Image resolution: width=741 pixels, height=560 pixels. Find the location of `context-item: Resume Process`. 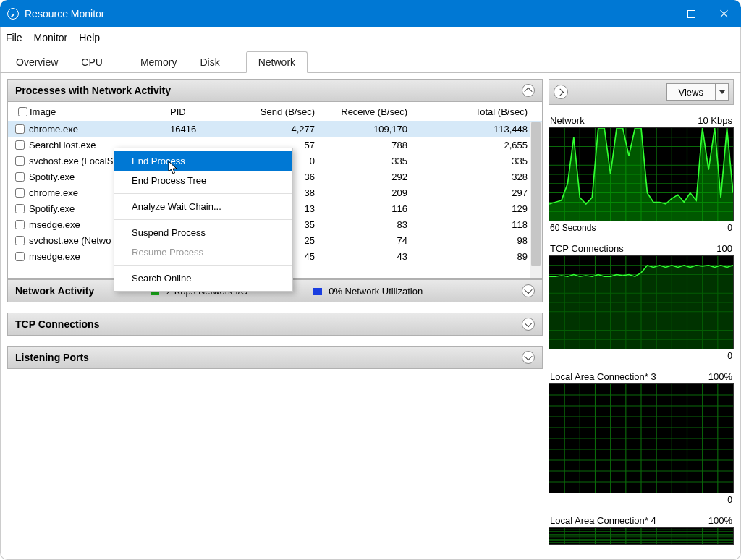

context-item: Resume Process is located at coordinates (203, 252).